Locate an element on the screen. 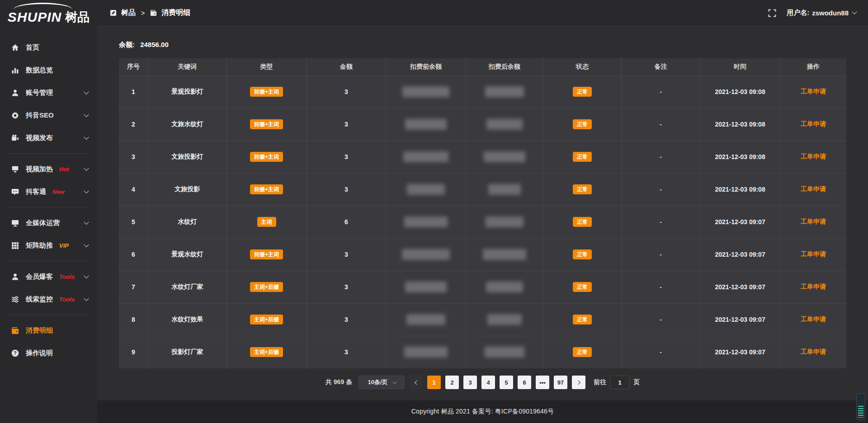 This screenshot has height=423, width=868. screen-icon is located at coordinates (15, 169).